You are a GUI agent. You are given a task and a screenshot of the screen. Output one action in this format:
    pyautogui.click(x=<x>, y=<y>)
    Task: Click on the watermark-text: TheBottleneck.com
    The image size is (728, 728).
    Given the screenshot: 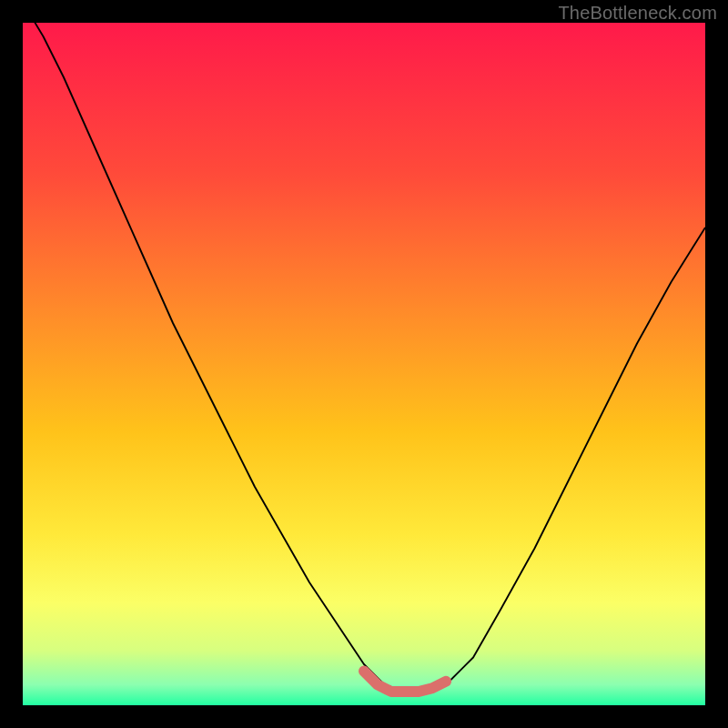 What is the action you would take?
    pyautogui.click(x=637, y=13)
    